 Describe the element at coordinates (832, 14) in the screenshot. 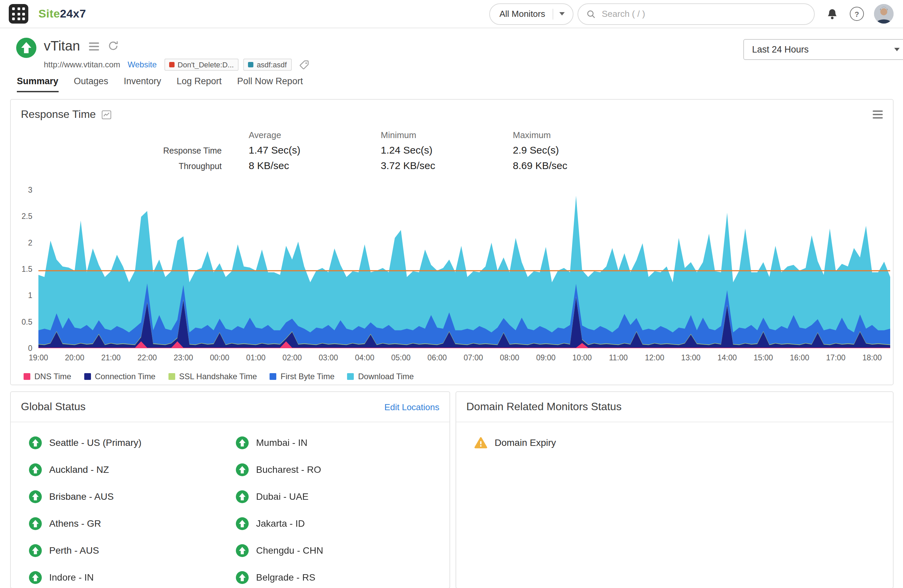

I see `notifications-bell-icon` at that location.